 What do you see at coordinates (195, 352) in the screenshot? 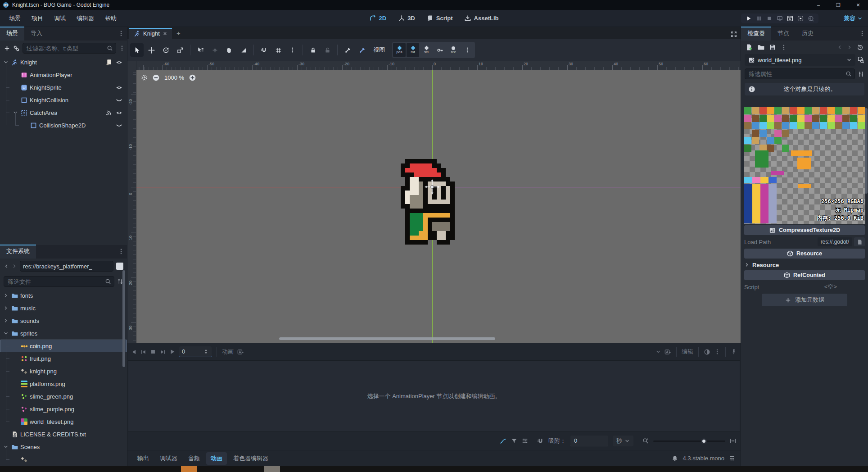
I see `animation-position-spinbox: 0` at bounding box center [195, 352].